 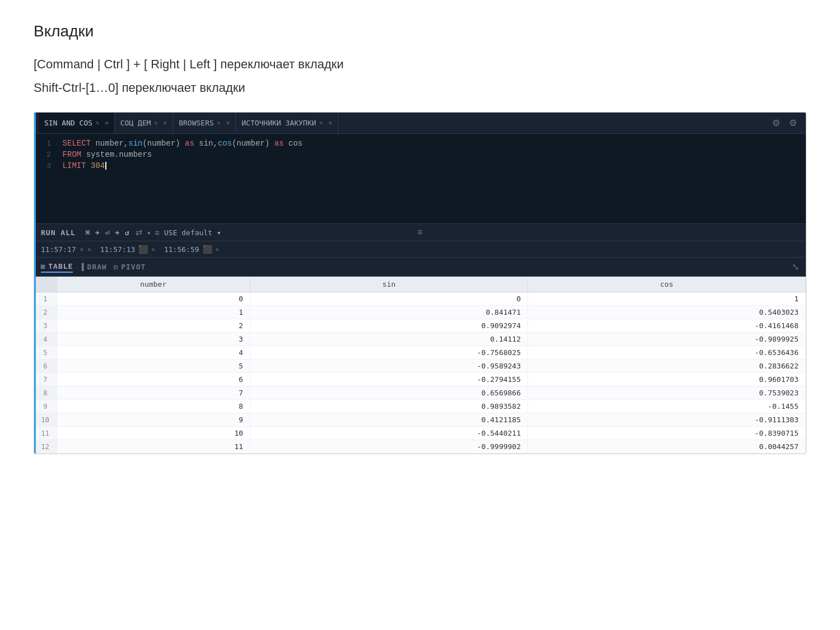 What do you see at coordinates (90, 250) in the screenshot?
I see `result-tab-1-close: ×` at bounding box center [90, 250].